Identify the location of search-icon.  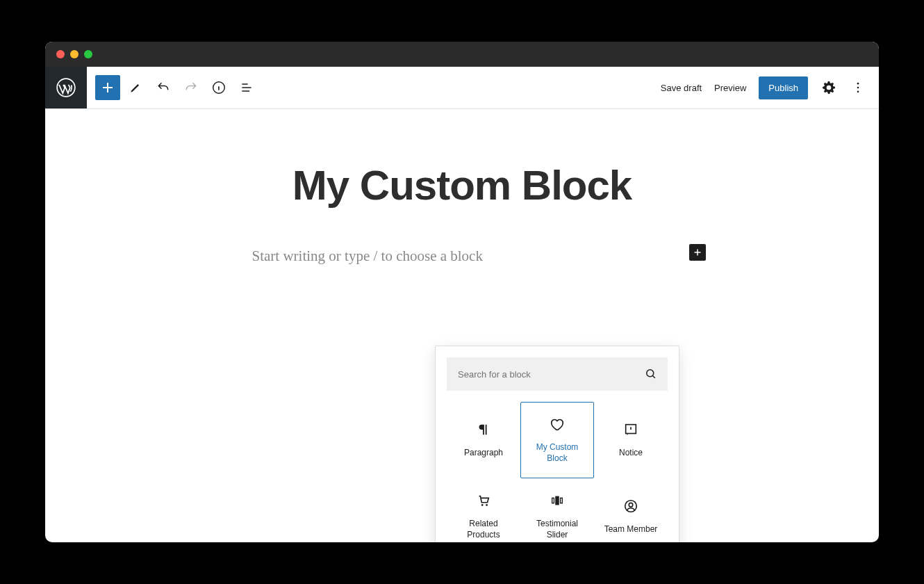
(651, 374).